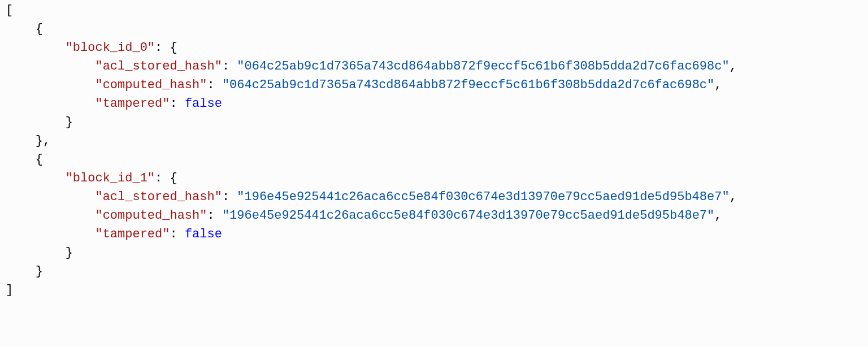 The width and height of the screenshot is (868, 347). What do you see at coordinates (434, 47) in the screenshot?
I see `json-prop: "block_id_0": {` at bounding box center [434, 47].